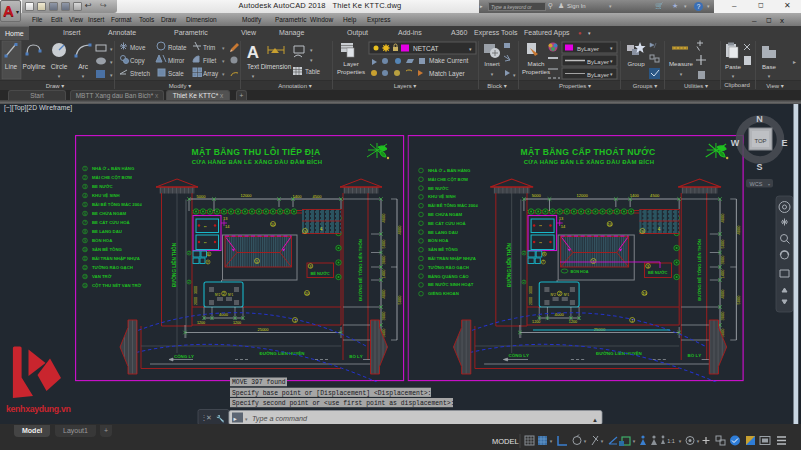 The image size is (801, 450). Describe the element at coordinates (759, 167) in the screenshot. I see `svg-text: S` at that location.